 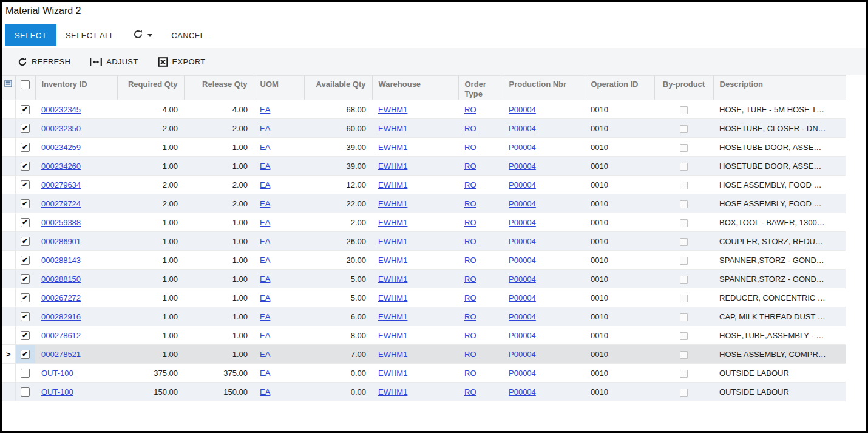 I want to click on inventory-id-link: 000286901, so click(x=61, y=242).